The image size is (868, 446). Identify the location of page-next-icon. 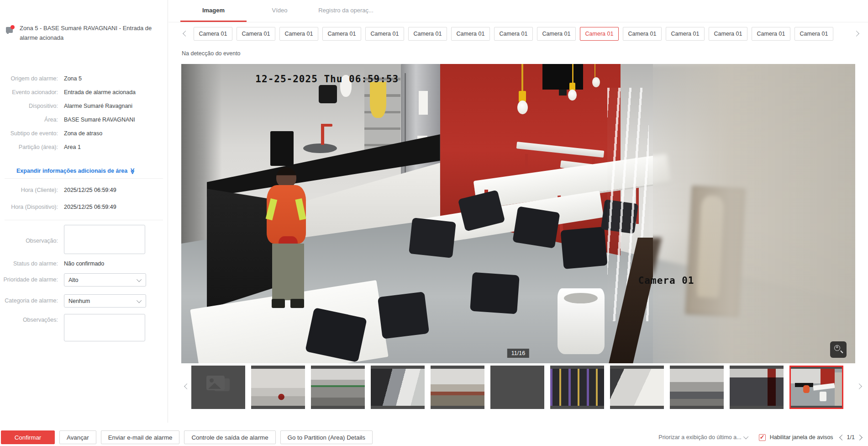
(859, 438).